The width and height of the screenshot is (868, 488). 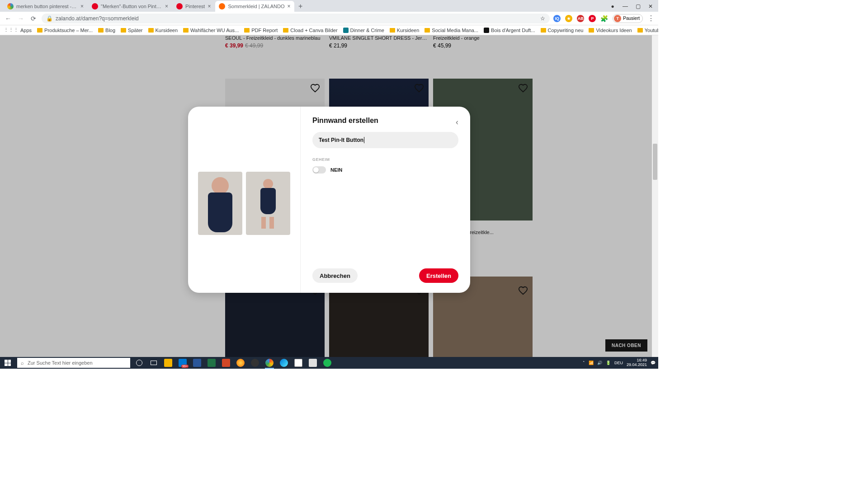 I want to click on new-tab-button: +, so click(x=301, y=6).